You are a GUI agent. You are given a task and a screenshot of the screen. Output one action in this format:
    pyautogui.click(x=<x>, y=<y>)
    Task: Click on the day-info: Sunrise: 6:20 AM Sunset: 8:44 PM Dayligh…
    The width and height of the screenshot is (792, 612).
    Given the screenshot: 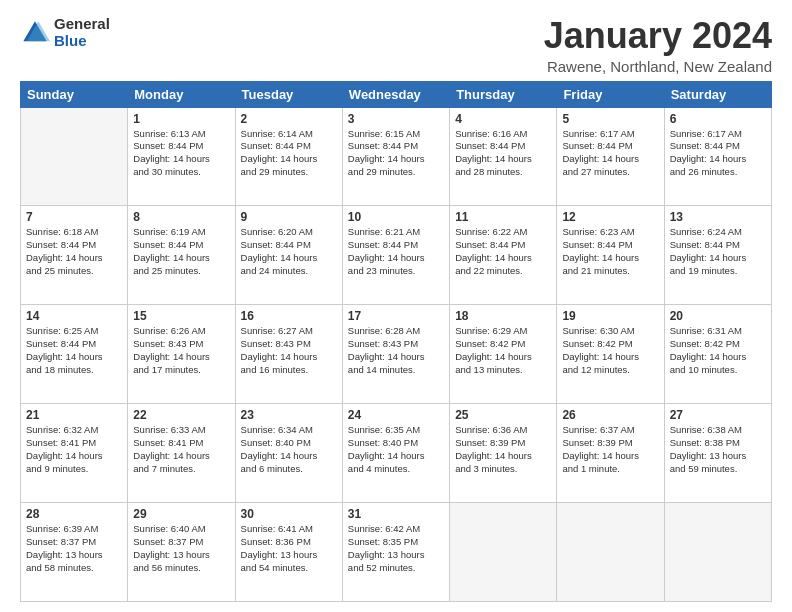 What is the action you would take?
    pyautogui.click(x=289, y=252)
    